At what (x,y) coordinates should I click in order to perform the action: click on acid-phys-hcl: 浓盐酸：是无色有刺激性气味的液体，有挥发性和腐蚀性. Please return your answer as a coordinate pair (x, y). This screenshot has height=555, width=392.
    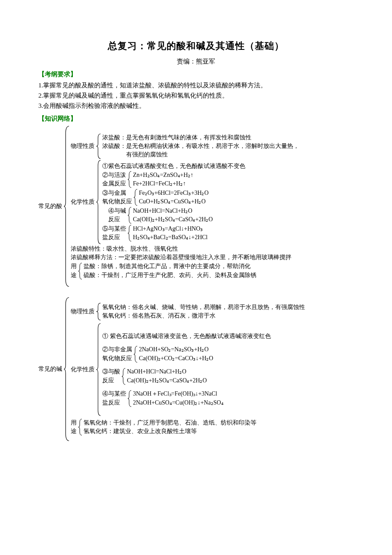
    Looking at the image, I should click on (201, 138).